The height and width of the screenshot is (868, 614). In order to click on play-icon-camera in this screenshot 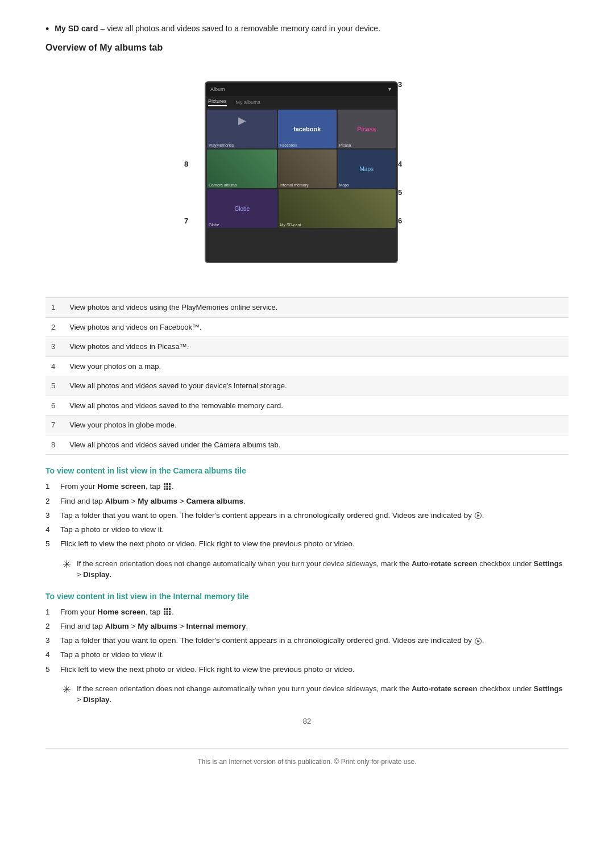, I will do `click(478, 516)`.